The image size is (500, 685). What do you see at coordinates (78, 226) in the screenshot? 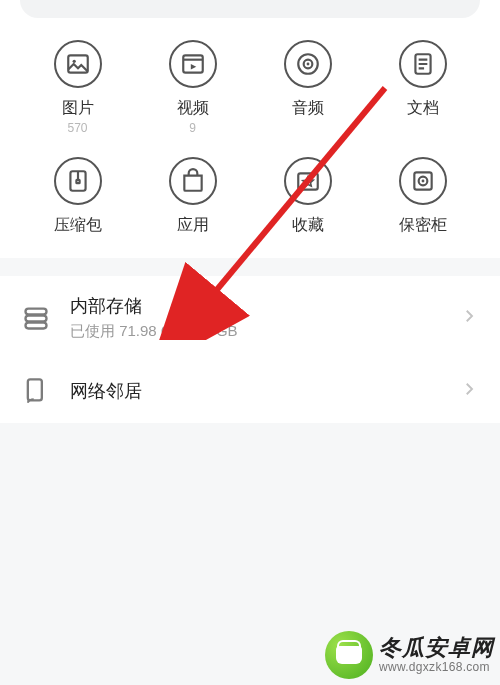
I see `category-label: 压缩包` at bounding box center [78, 226].